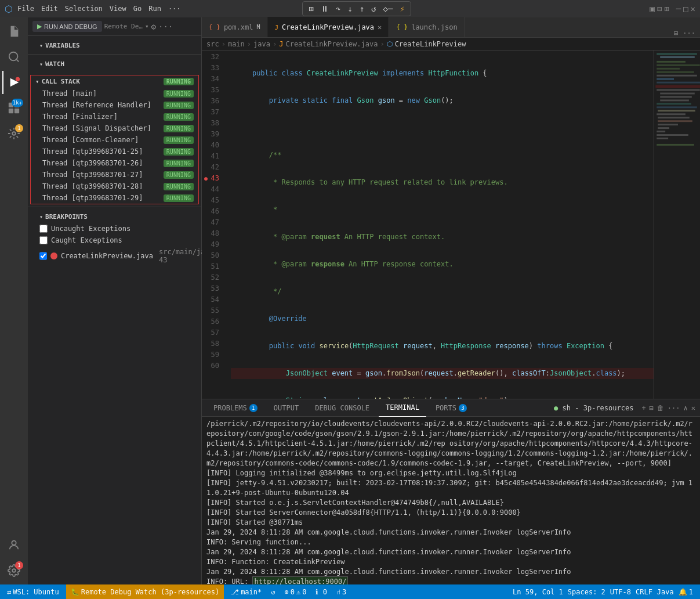 The height and width of the screenshot is (599, 700). I want to click on activity-remote: 1, so click(14, 133).